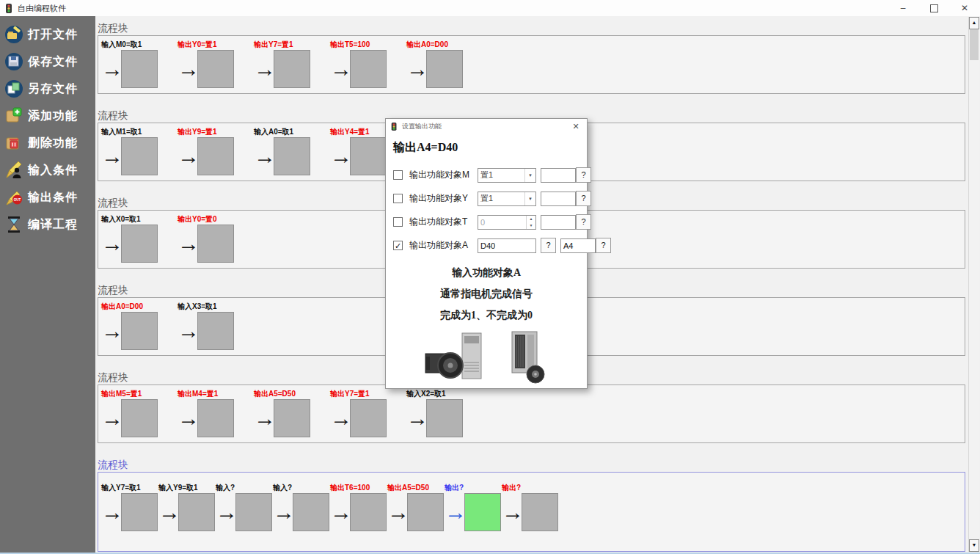 The width and height of the screenshot is (980, 554). I want to click on maximize-button, so click(934, 8).